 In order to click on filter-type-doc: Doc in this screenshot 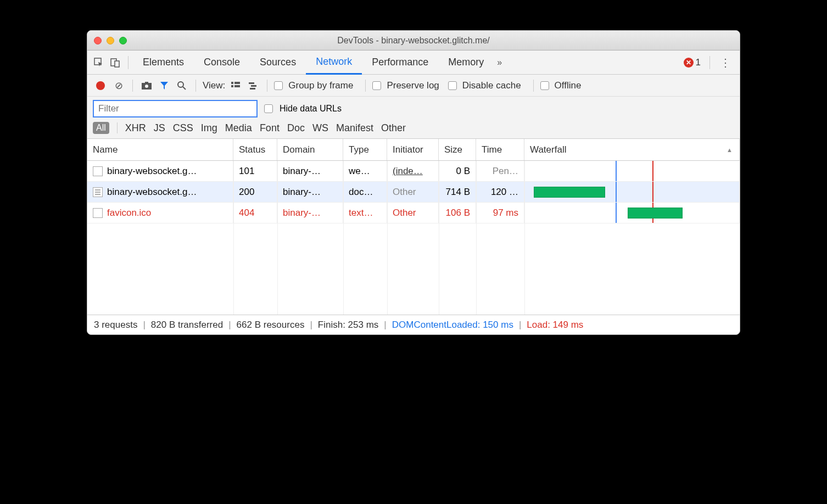, I will do `click(296, 128)`.